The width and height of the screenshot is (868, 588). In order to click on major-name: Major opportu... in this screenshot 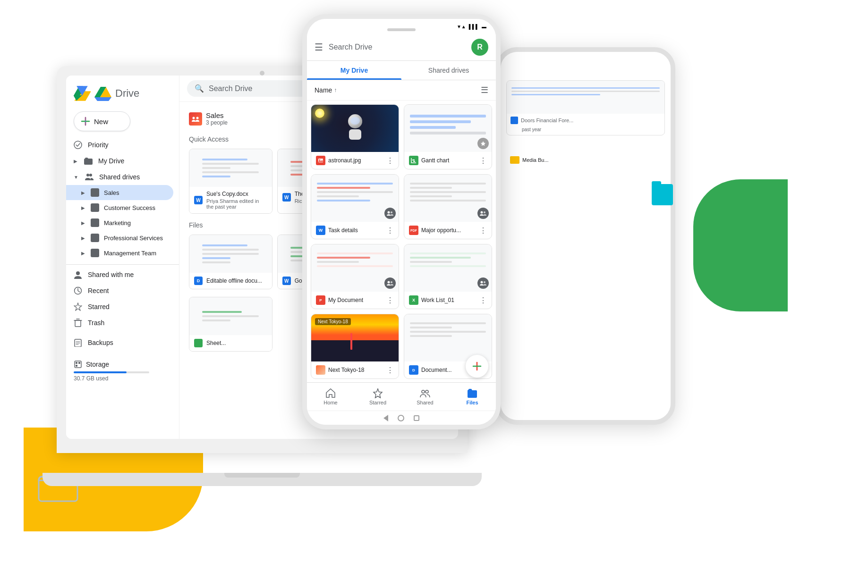, I will do `click(449, 230)`.